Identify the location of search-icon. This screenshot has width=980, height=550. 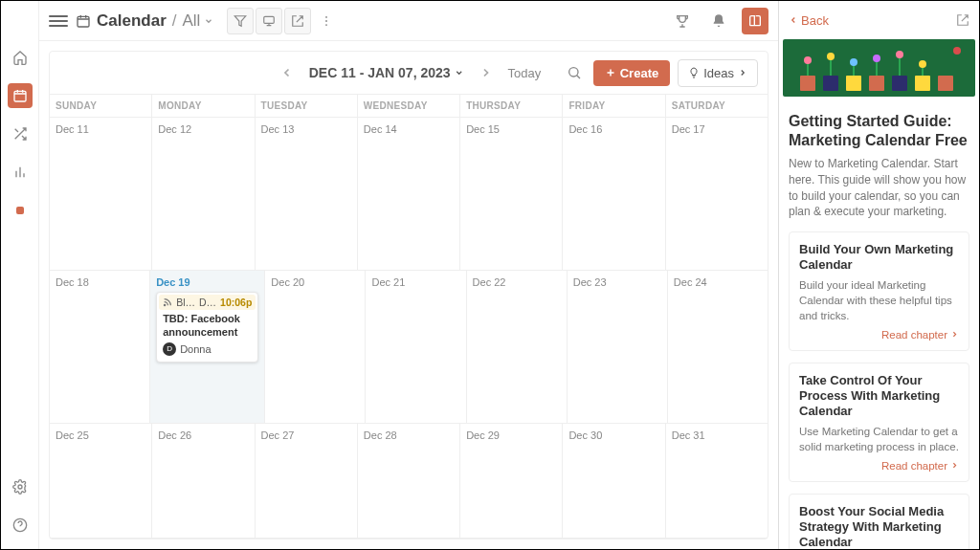
(574, 73).